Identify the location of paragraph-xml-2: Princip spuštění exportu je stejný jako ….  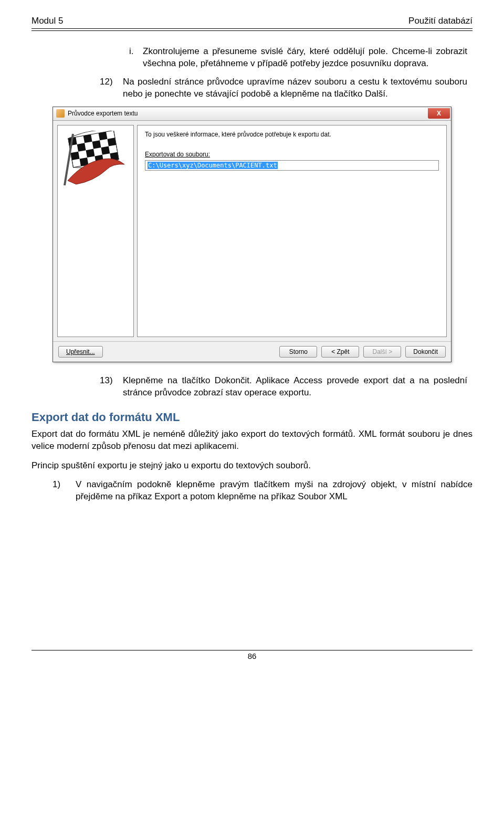
(252, 466).